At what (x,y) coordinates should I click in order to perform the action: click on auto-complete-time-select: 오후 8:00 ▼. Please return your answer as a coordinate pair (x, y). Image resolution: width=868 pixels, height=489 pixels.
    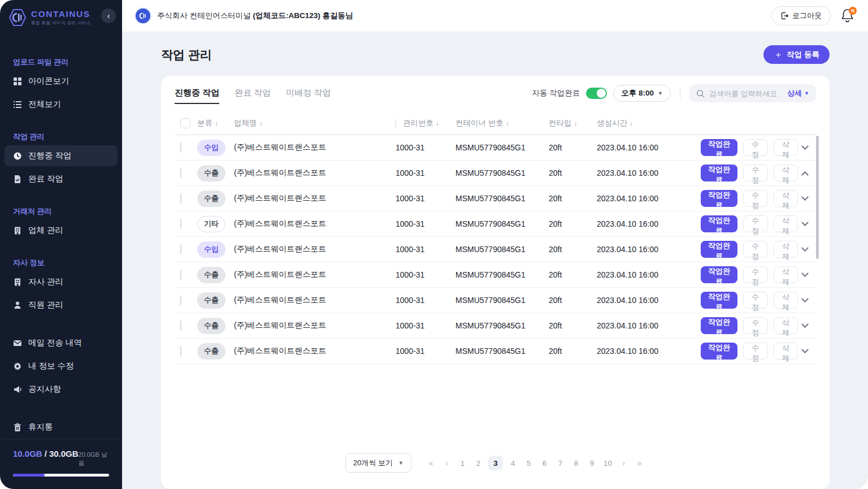
    Looking at the image, I should click on (642, 93).